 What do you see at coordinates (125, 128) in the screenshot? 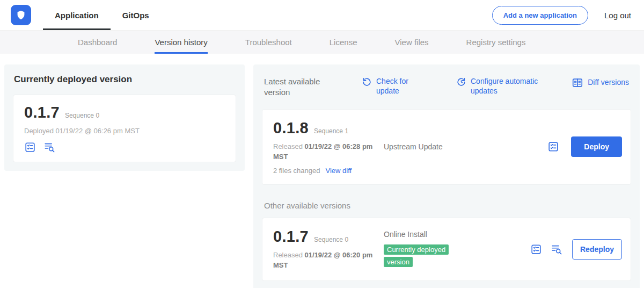
I see `deployed-version-card: 0.1.7 Sequence 0 Deployed 01/19/22 @ 06:…` at bounding box center [125, 128].